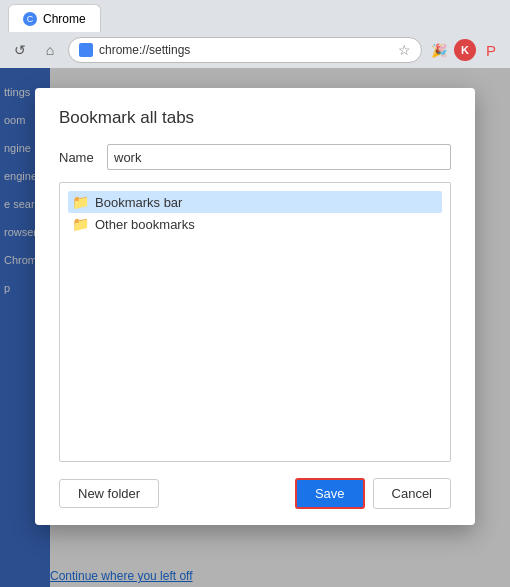 The height and width of the screenshot is (587, 510). I want to click on folder-item-other-bookmarks: 📁 Other bookmarks, so click(255, 224).